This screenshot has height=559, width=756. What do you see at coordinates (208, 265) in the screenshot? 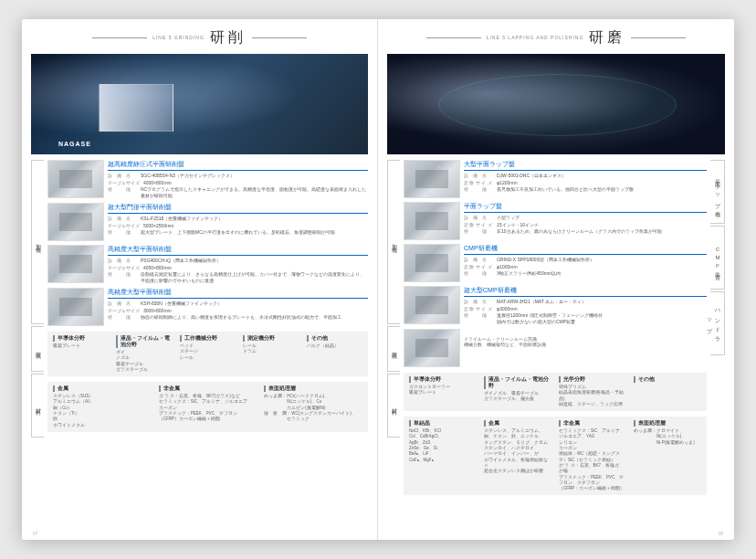
I see `machine-item: 高精度大型平面研削盤設 備 名PSG400CH-iQ（岡本工作機械製作所）テーブ…` at bounding box center [208, 265].